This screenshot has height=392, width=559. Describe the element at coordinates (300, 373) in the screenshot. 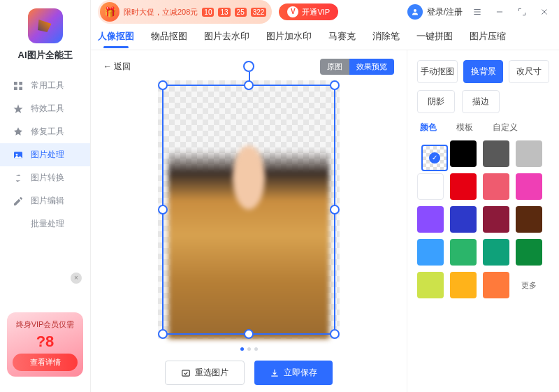

I see `save-label: 立即保存` at that location.